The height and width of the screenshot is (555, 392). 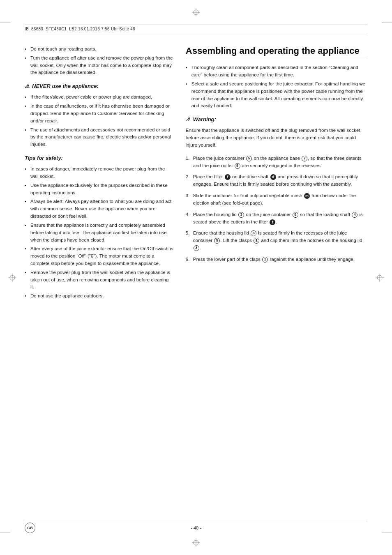 What do you see at coordinates (30, 528) in the screenshot?
I see `gb-badge: GB` at bounding box center [30, 528].